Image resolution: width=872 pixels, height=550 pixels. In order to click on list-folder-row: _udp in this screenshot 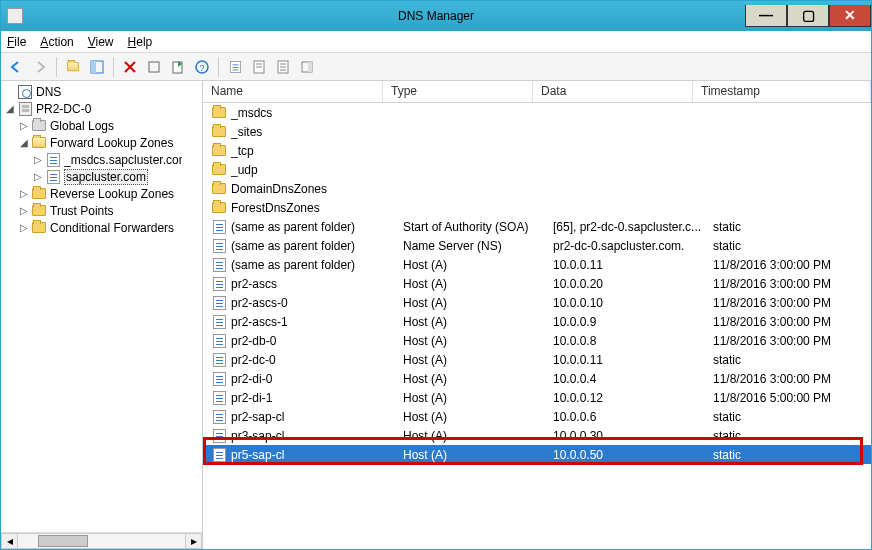, I will do `click(537, 170)`.